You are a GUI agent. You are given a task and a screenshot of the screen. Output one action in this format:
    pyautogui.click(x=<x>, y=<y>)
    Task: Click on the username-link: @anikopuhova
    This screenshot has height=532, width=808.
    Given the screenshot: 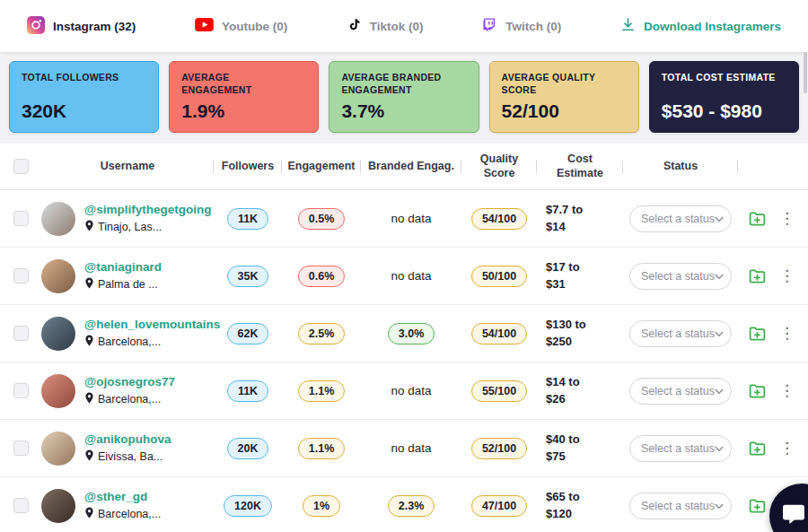 What is the action you would take?
    pyautogui.click(x=127, y=440)
    